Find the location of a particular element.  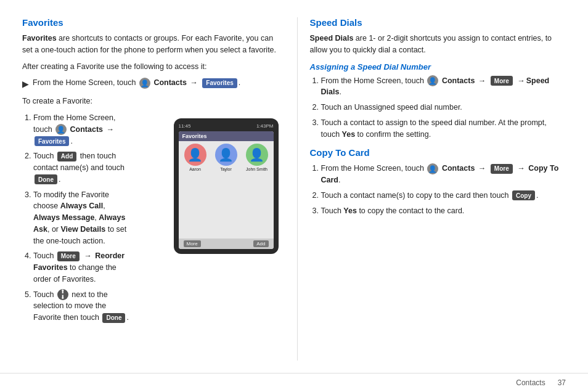

footer-text: Contacts 37 is located at coordinates (541, 383).